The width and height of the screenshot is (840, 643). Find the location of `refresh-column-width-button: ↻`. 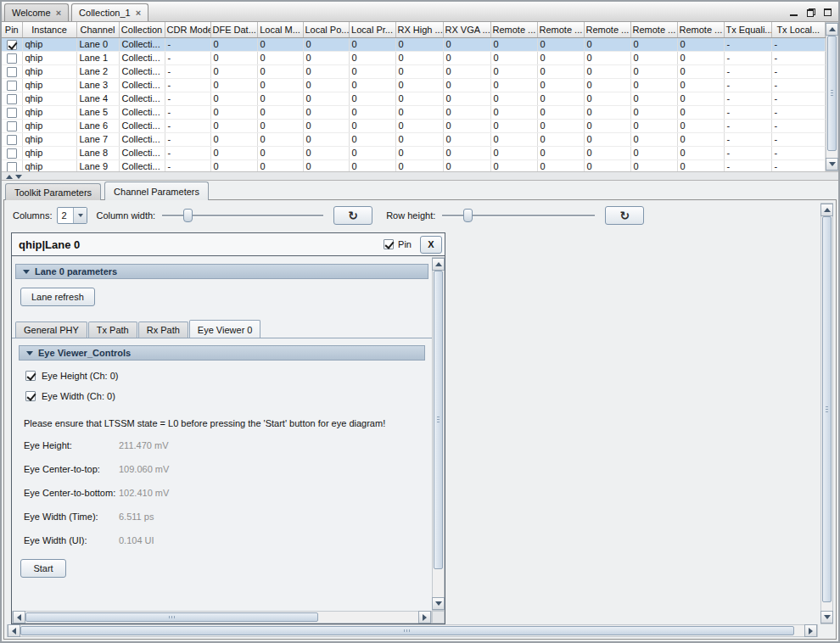

refresh-column-width-button: ↻ is located at coordinates (353, 215).